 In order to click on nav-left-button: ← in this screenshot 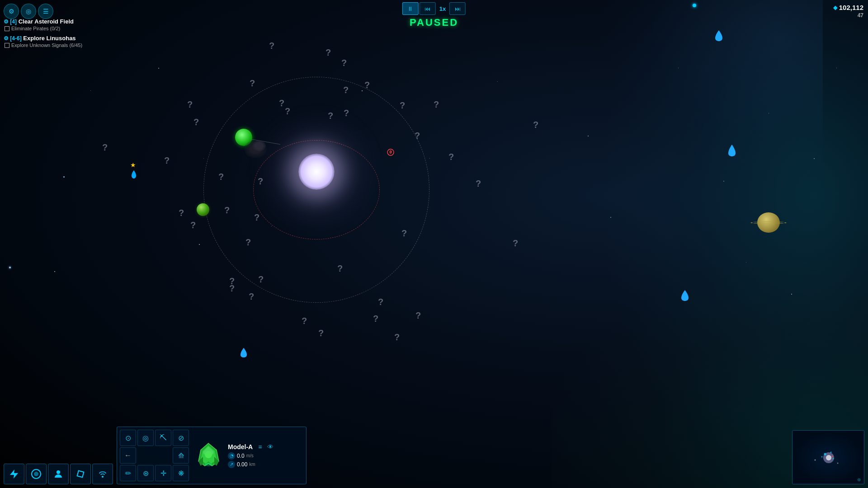, I will do `click(128, 455)`.